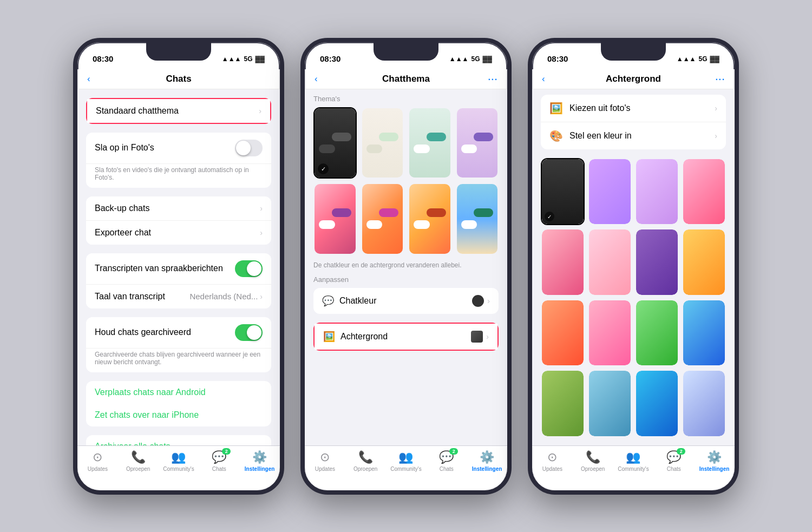 This screenshot has height=532, width=812. Describe the element at coordinates (406, 301) in the screenshot. I see `chatkleur-item: 💬 Chatkleur ›` at that location.